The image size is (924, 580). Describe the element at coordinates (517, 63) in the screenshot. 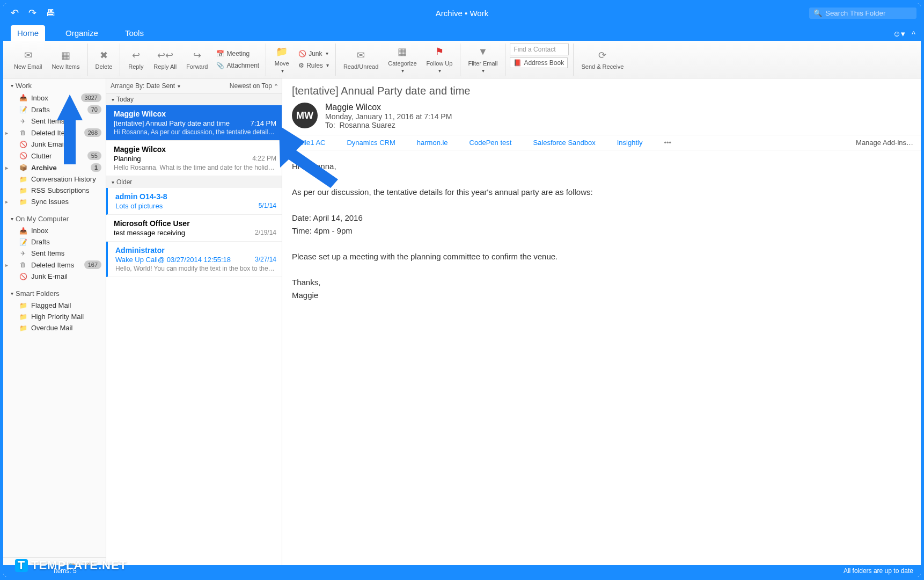

I see `address-book-icon: 📕` at that location.